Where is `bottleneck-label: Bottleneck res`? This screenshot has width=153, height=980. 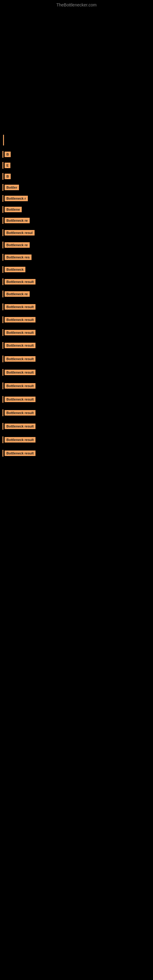 bottleneck-label: Bottleneck res is located at coordinates (18, 257).